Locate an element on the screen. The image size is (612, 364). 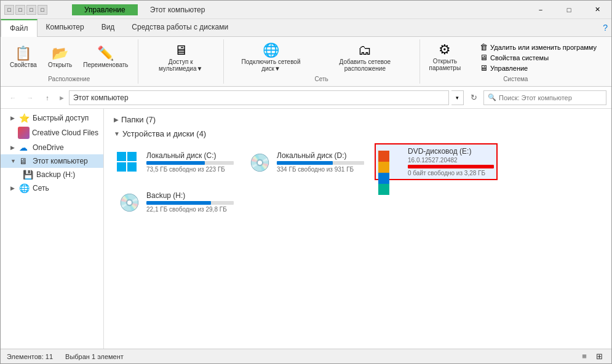
quick-access-arrow: ▶ is located at coordinates (14, 118).